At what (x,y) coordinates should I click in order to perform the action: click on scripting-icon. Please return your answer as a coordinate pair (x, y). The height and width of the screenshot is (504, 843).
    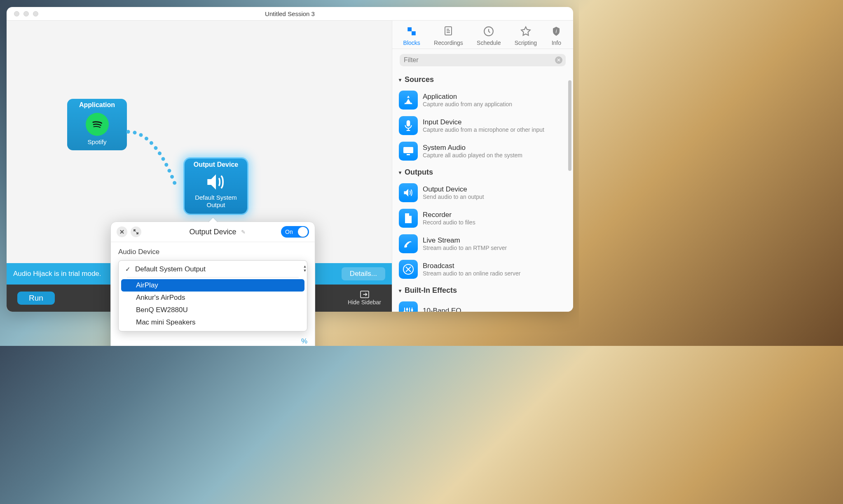
    Looking at the image, I should click on (526, 31).